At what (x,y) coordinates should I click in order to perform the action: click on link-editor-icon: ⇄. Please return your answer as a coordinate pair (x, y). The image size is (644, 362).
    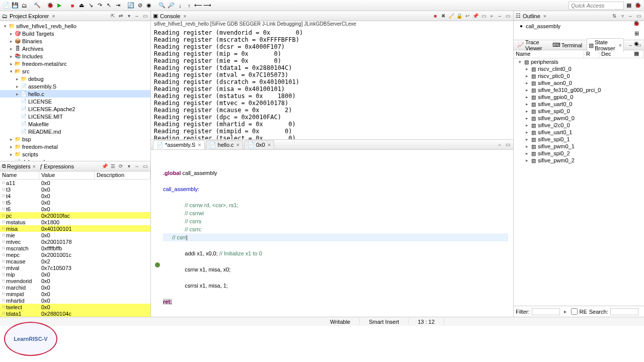
    Looking at the image, I should click on (121, 16).